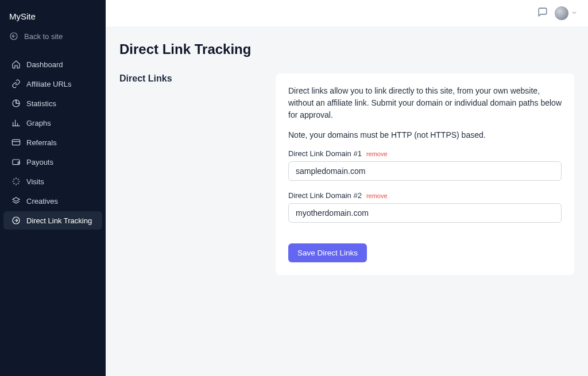 The image size is (588, 376). Describe the element at coordinates (44, 37) in the screenshot. I see `back-to-site-label: Back to site` at that location.